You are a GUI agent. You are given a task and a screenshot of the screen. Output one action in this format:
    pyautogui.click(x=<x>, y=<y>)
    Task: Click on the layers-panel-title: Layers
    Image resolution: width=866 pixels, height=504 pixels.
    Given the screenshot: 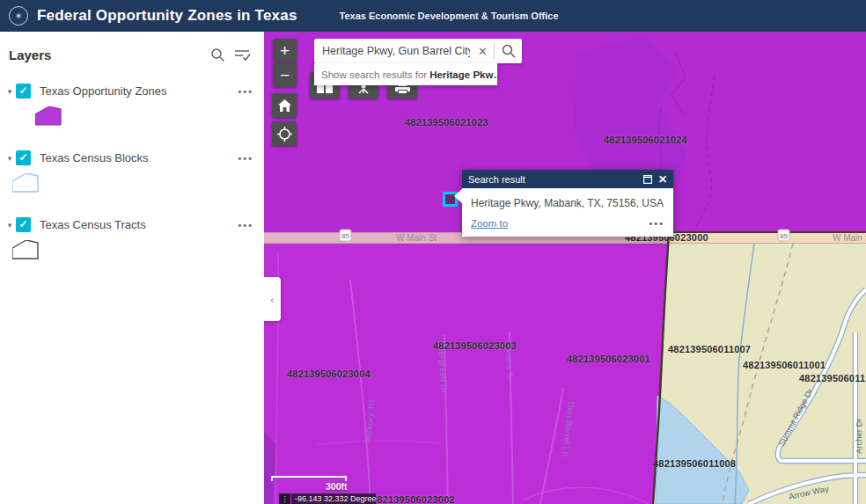 What is the action you would take?
    pyautogui.click(x=106, y=55)
    